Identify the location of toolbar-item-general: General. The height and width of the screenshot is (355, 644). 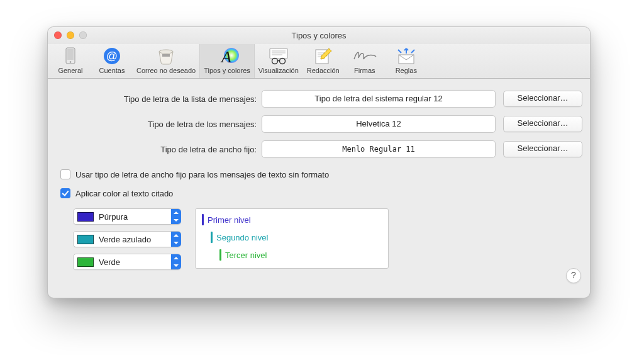
(70, 61).